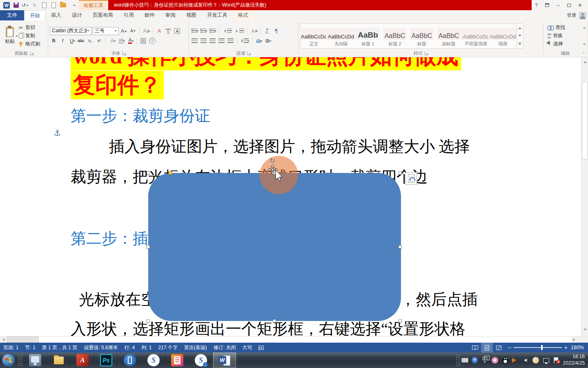  What do you see at coordinates (585, 121) in the screenshot?
I see `vertical-scroll-thumb` at bounding box center [585, 121].